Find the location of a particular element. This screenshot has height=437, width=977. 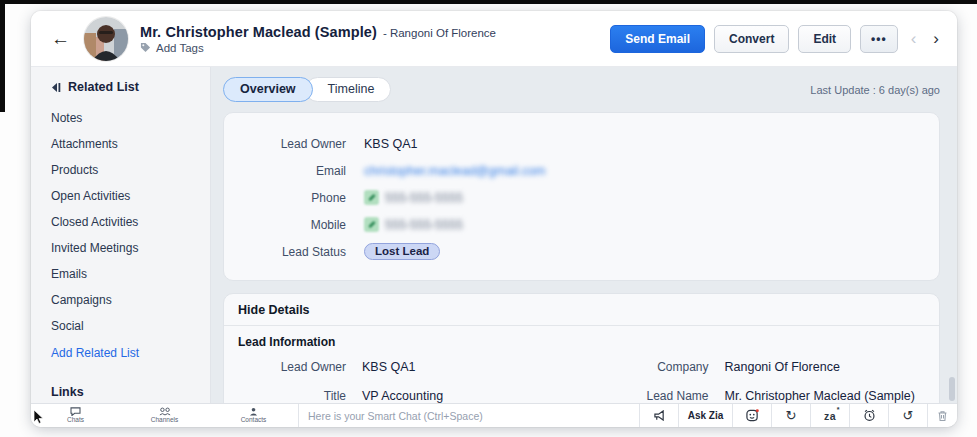

alarm-clock-icon is located at coordinates (870, 416).